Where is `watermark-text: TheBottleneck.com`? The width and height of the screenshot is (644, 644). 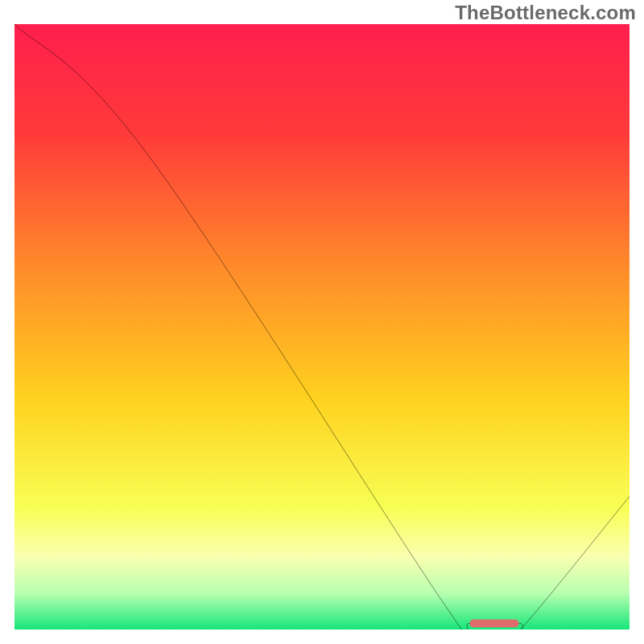
watermark-text: TheBottleneck.com is located at coordinates (546, 13).